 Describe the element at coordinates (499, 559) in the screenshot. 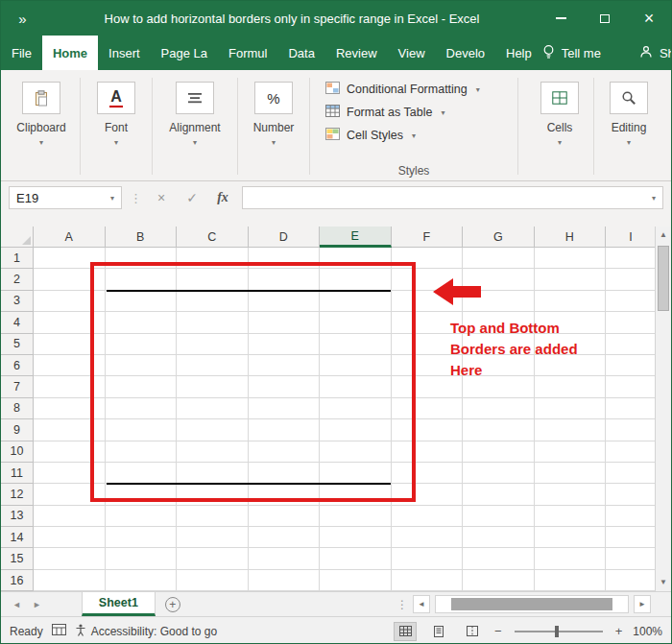

I see `cell-G15` at that location.